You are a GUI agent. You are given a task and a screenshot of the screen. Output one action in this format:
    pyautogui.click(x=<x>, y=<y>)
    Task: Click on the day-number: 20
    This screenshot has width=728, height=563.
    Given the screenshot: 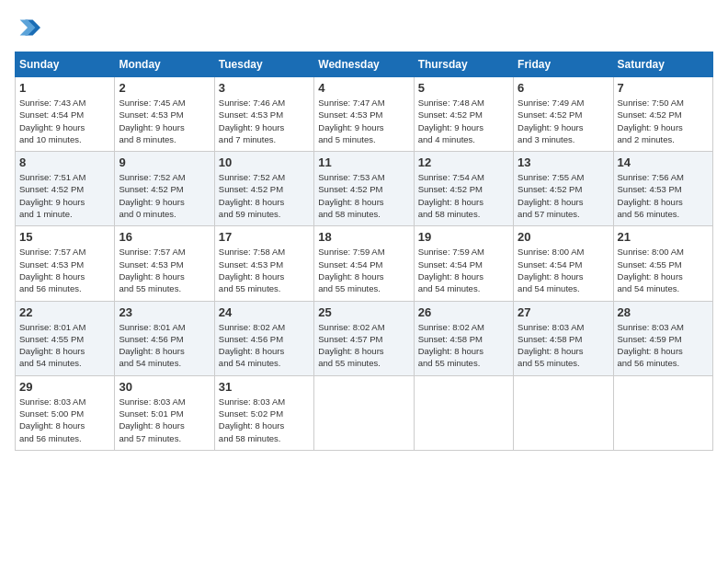 What is the action you would take?
    pyautogui.click(x=563, y=237)
    